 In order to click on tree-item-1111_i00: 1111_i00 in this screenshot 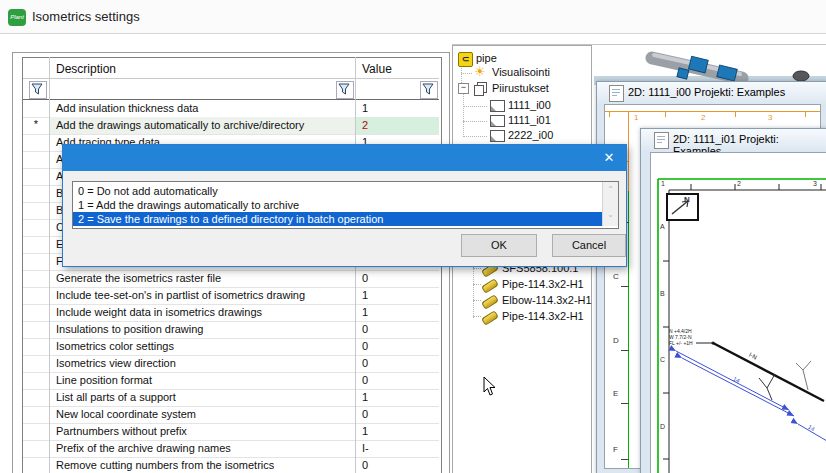, I will do `click(530, 105)`.